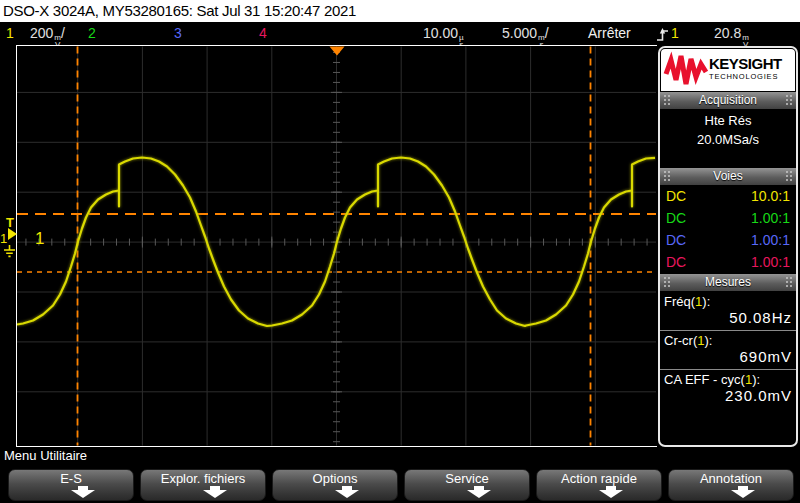 This screenshot has height=503, width=800. What do you see at coordinates (728, 176) in the screenshot?
I see `channels-section-header: Voies` at bounding box center [728, 176].